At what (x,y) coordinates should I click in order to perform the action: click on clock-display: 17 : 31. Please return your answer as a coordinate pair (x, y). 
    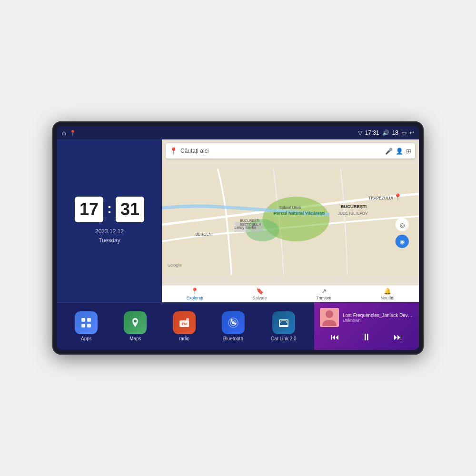
    Looking at the image, I should click on (109, 209).